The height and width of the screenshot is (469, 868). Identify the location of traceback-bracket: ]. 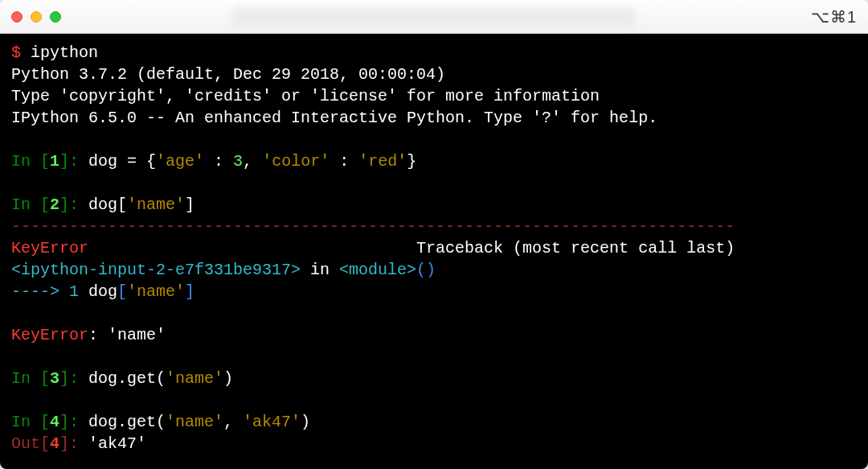
(190, 291).